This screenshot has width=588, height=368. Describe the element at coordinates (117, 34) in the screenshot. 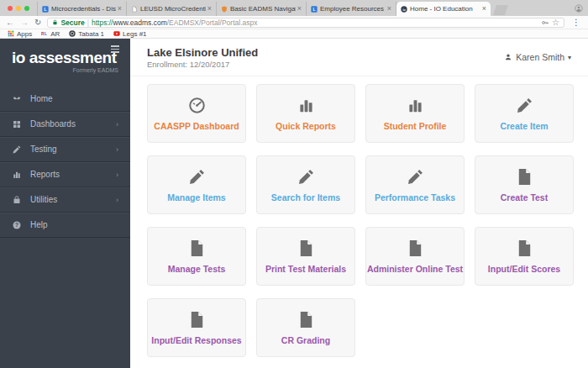

I see `youtube-icon` at that location.